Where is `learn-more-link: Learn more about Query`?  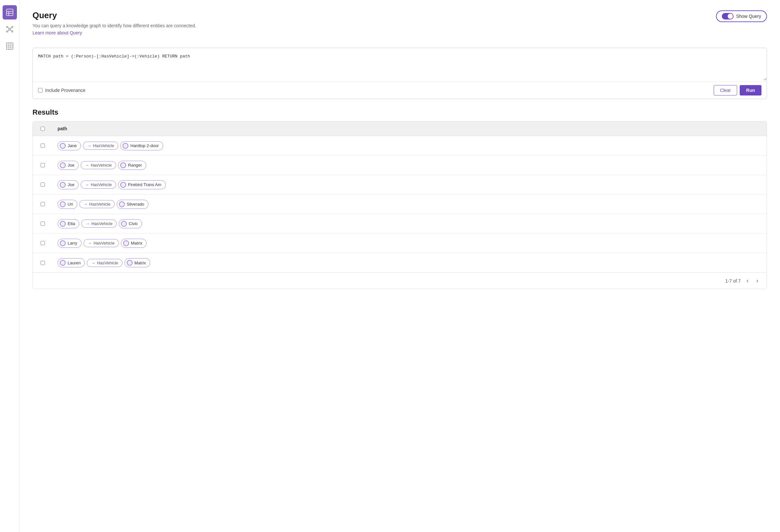
learn-more-link: Learn more about Query is located at coordinates (57, 33).